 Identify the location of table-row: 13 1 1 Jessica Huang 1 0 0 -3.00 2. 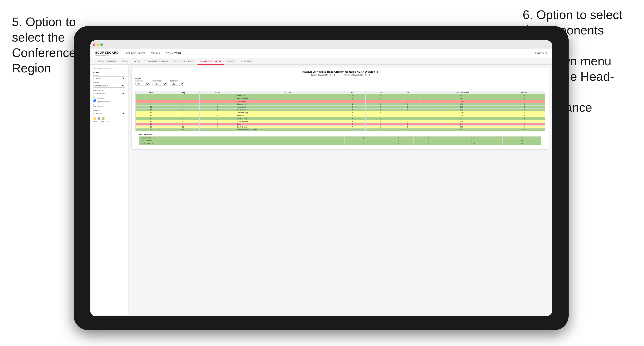
(340, 113).